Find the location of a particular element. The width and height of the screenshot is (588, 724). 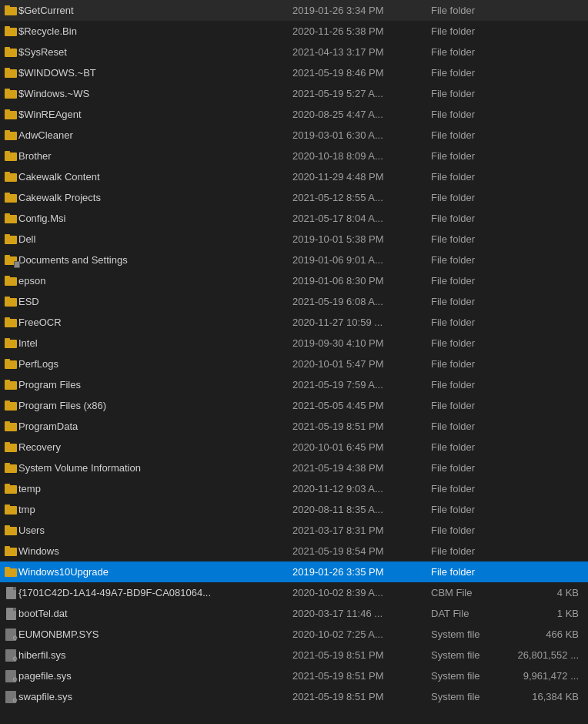

table-row: epson2019-01-06 8:30 PMFile folder is located at coordinates (294, 280).